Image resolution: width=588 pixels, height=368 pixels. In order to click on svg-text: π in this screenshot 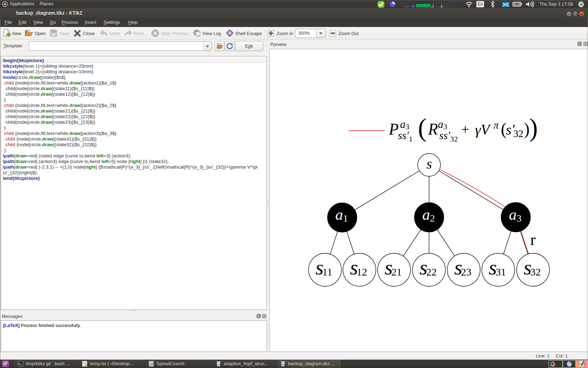, I will do `click(496, 125)`.